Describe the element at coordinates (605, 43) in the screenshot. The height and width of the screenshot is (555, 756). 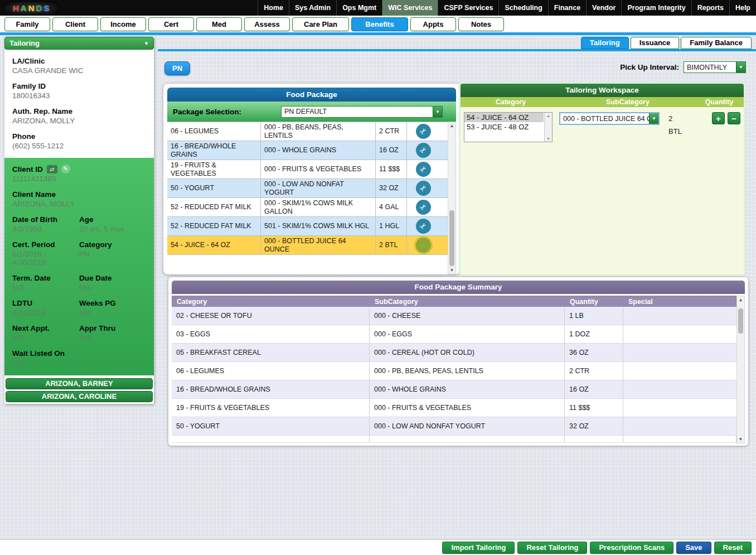
I see `subtab-tailoring: Tailoring` at that location.